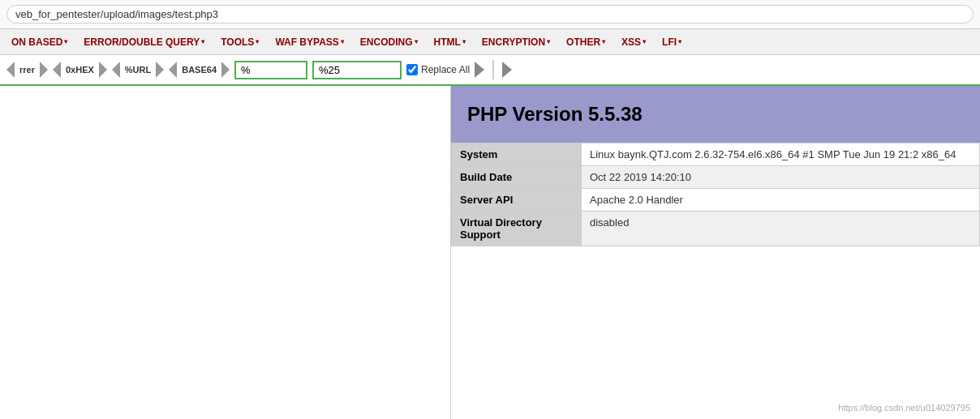  What do you see at coordinates (555, 114) in the screenshot?
I see `php-version-title: PHP Version 5.5.38` at bounding box center [555, 114].